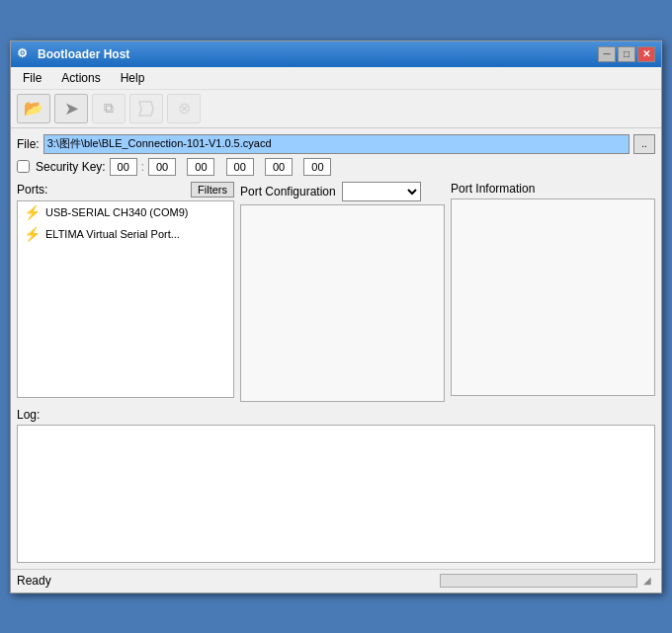  Describe the element at coordinates (342, 292) in the screenshot. I see `port-config-panel: Port Configuration` at that location.